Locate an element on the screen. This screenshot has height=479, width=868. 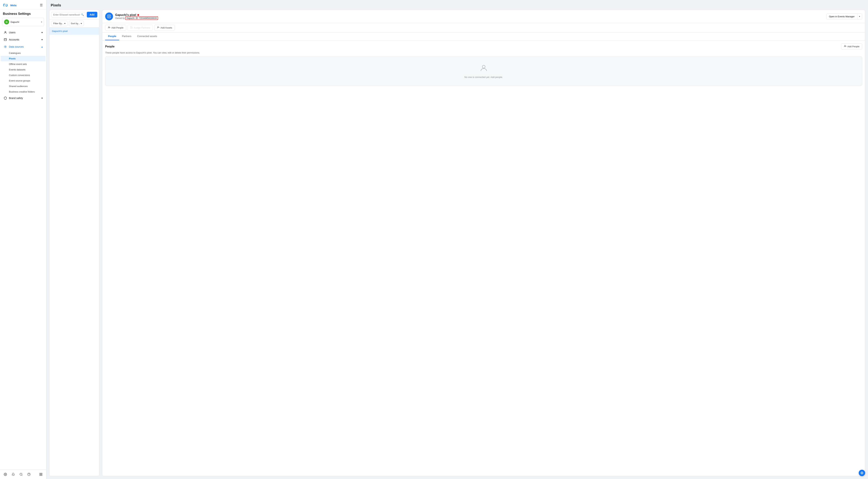
sidebar-item-users: Users ▾ is located at coordinates (23, 32).